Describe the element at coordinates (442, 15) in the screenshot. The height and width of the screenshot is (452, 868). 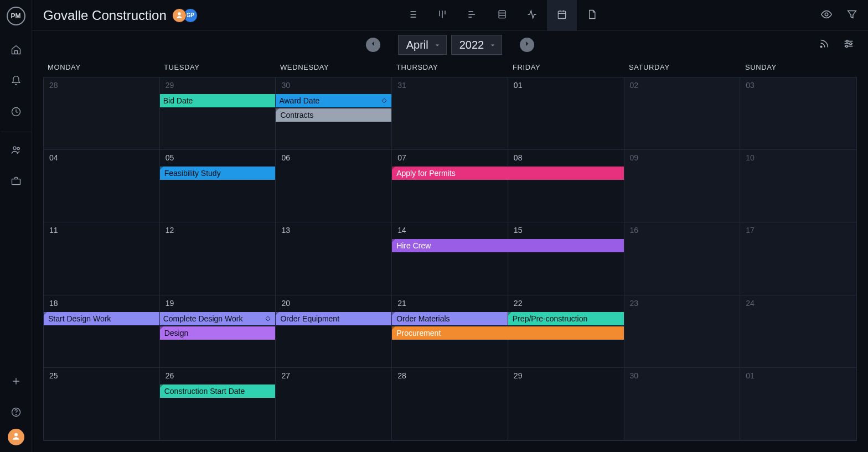
I see `board-icon` at that location.